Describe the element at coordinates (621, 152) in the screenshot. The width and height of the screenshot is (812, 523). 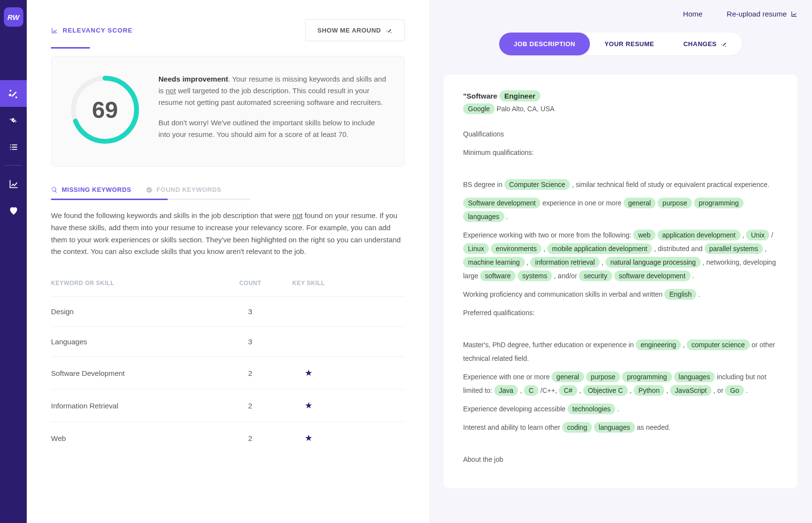
I see `jd-min-qualifications: Minimum qualifications:` at that location.